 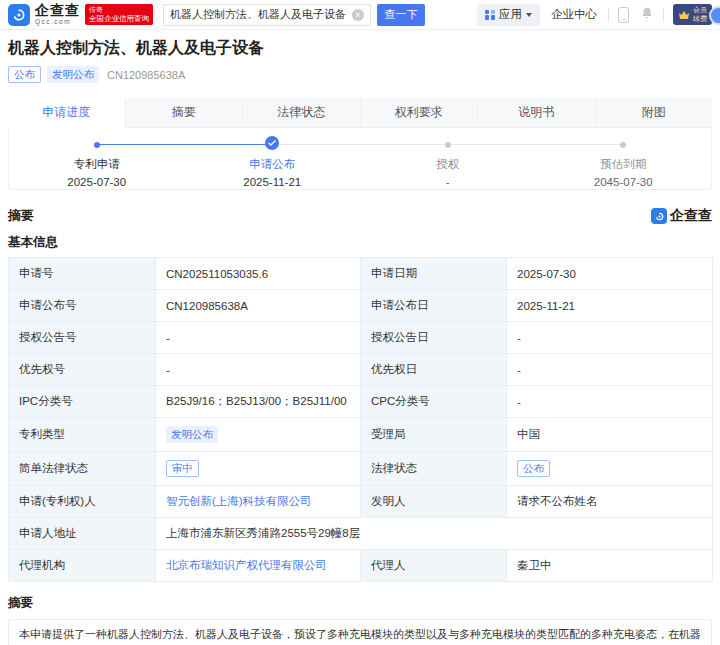 What do you see at coordinates (508, 15) in the screenshot?
I see `apps-menu-button: 应用` at bounding box center [508, 15].